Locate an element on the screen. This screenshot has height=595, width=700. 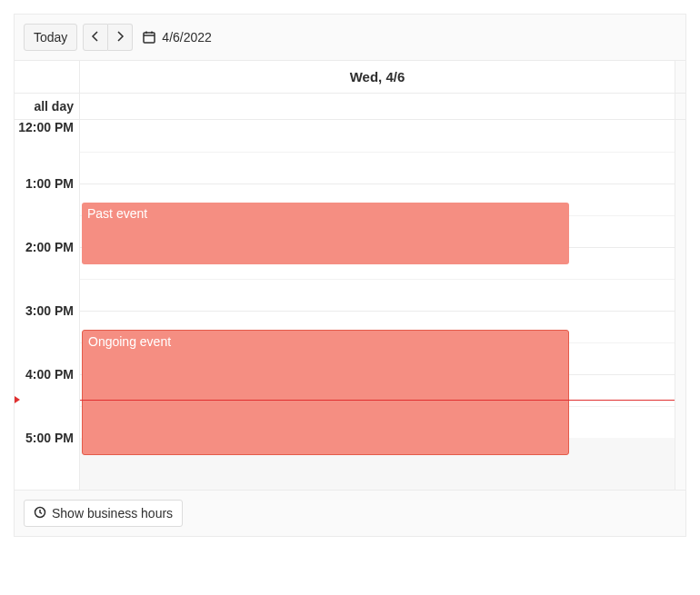
hour-label: 2:00 PM is located at coordinates (49, 247).